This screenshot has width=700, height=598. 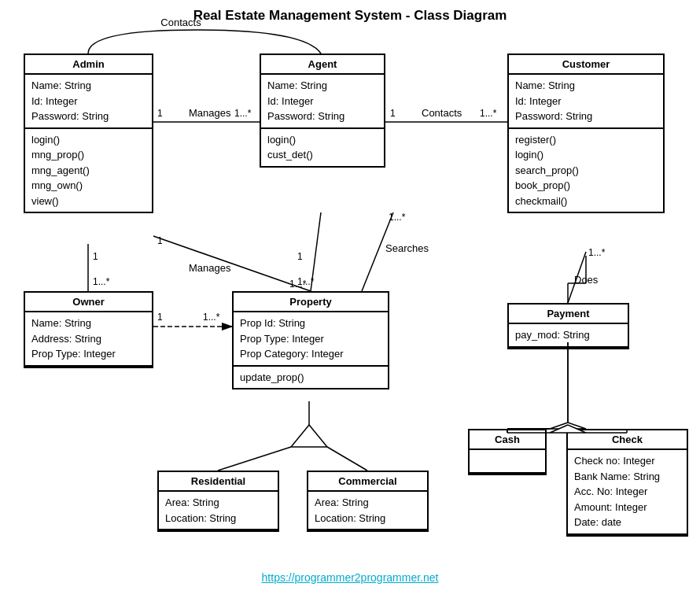 I want to click on customer-class: Customer Name: String Id: Integer Passwo…, so click(x=586, y=134).